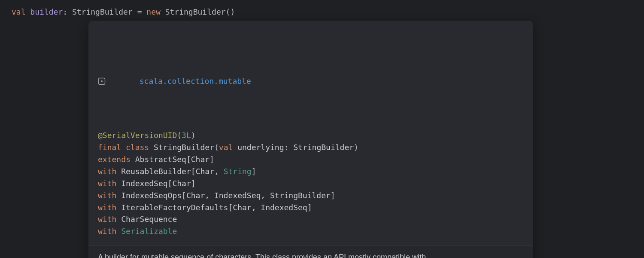 This screenshot has height=258, width=644. I want to click on ctor-parens: (), so click(231, 12).